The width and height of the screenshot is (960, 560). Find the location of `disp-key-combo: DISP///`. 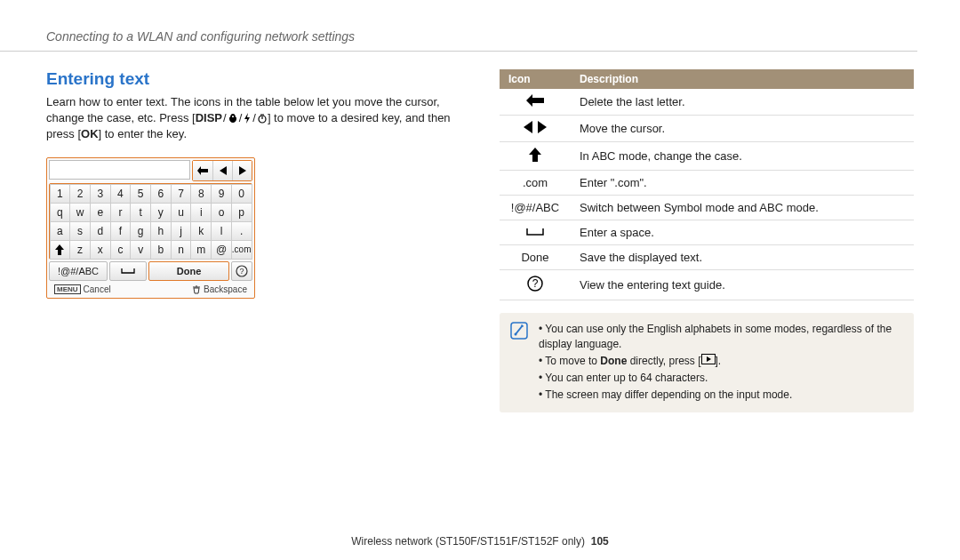

disp-key-combo: DISP/// is located at coordinates (231, 118).